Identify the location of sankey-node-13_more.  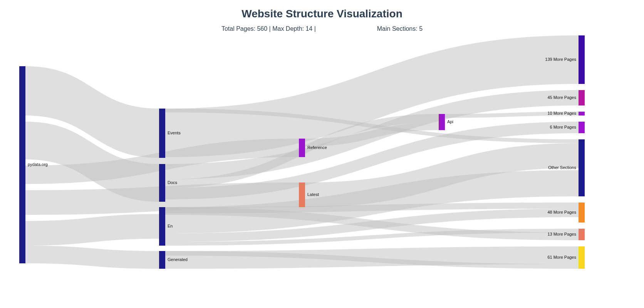
(582, 234).